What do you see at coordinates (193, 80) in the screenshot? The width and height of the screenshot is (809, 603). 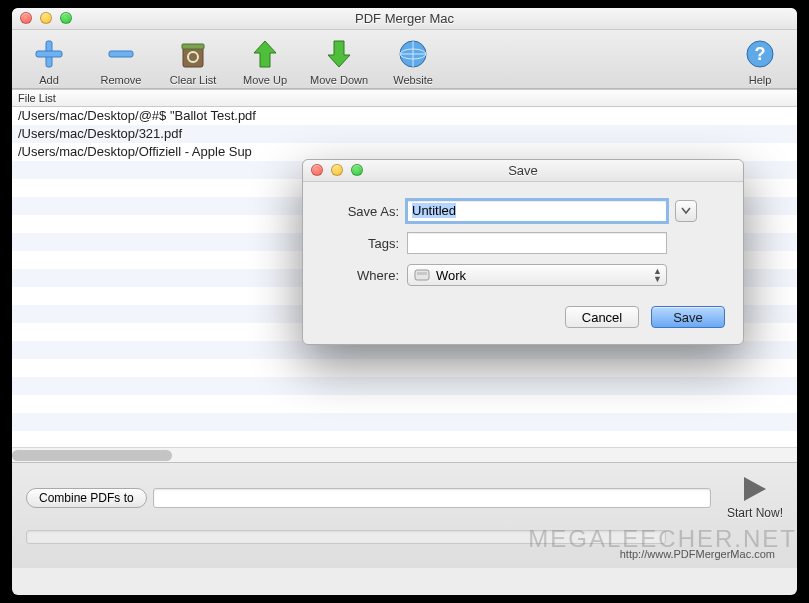 I see `clear-list-label: Clear List` at bounding box center [193, 80].